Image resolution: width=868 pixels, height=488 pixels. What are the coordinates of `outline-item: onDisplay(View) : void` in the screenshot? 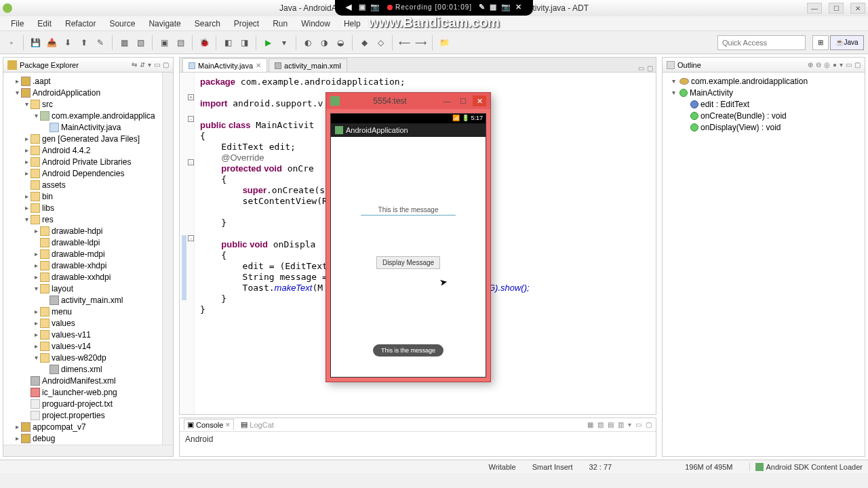 It's located at (764, 127).